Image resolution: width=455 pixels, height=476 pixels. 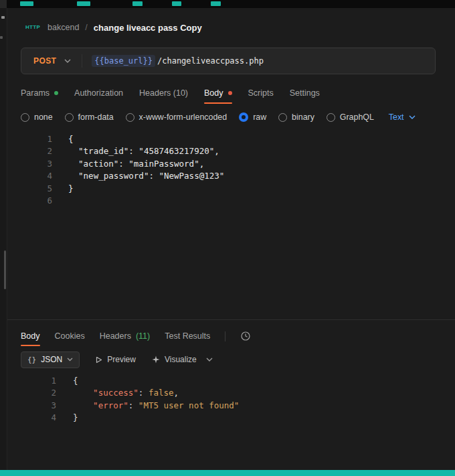 What do you see at coordinates (253, 117) in the screenshot?
I see `body-mode-raw: raw` at bounding box center [253, 117].